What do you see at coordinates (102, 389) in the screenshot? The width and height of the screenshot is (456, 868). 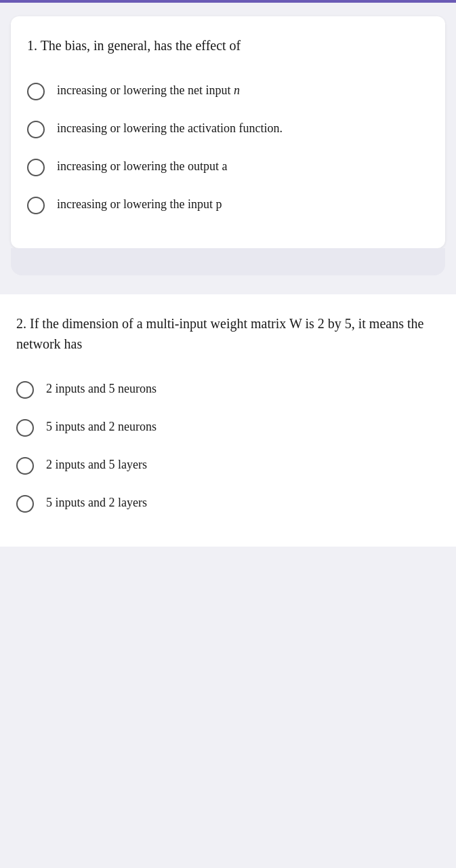 I see `option-q2-a-label: 2 inputs and 5 neurons` at bounding box center [102, 389].